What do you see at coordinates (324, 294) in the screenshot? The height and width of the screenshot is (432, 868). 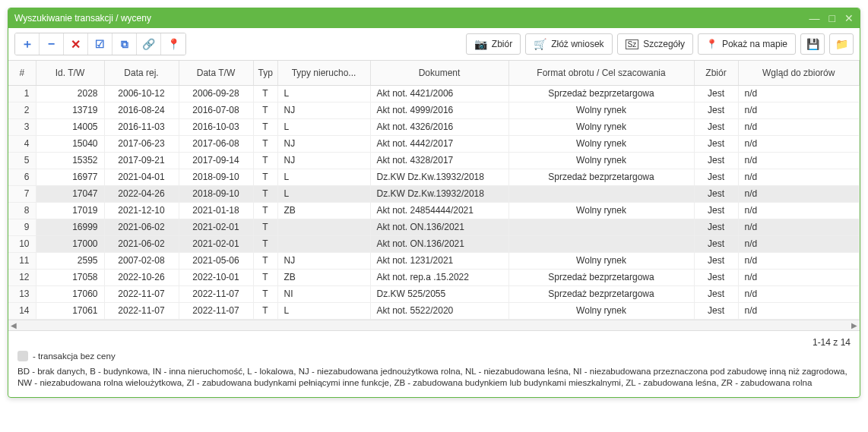 I see `cell-typy: NI` at bounding box center [324, 294].